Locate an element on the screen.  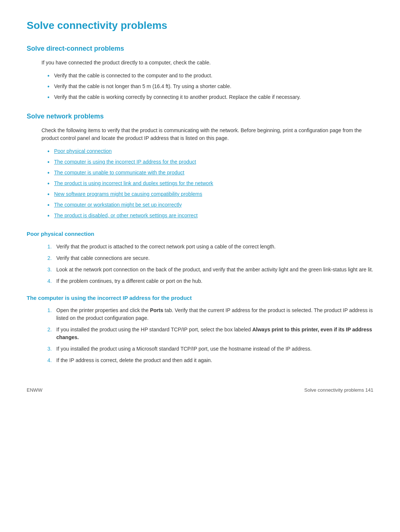
footer-left: ENWW is located at coordinates (35, 390).